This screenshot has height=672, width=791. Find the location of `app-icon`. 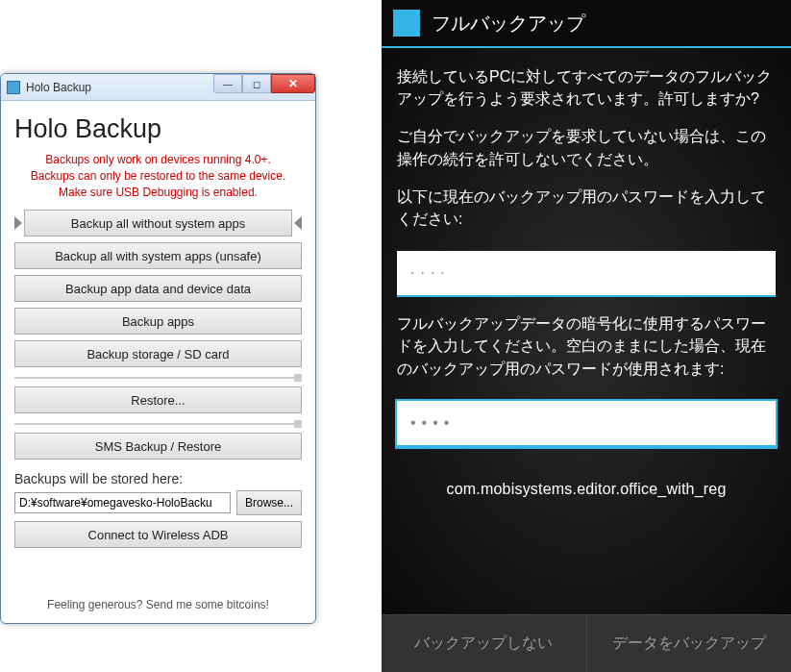

app-icon is located at coordinates (13, 87).